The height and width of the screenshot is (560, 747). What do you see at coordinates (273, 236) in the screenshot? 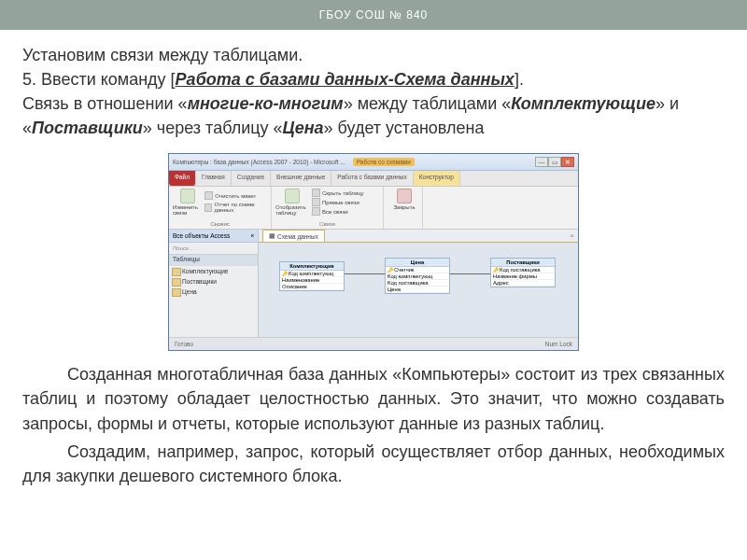
I see `schema-icon: ▦` at bounding box center [273, 236].